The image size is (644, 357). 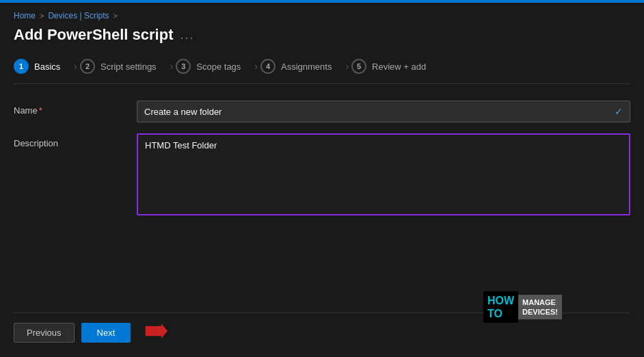 What do you see at coordinates (88, 66) in the screenshot?
I see `step-circle-2: 2` at bounding box center [88, 66].